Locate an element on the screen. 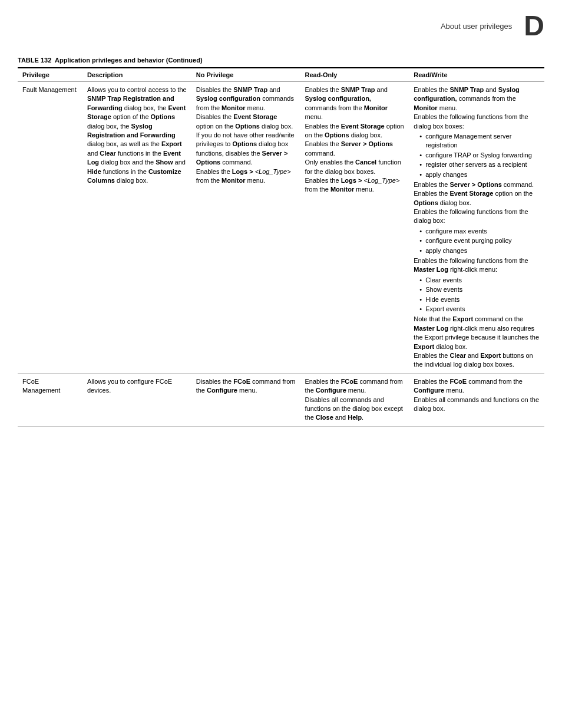 This screenshot has width=562, height=728. cell-description: Allows you to control access to the SNMP… is located at coordinates (137, 228).